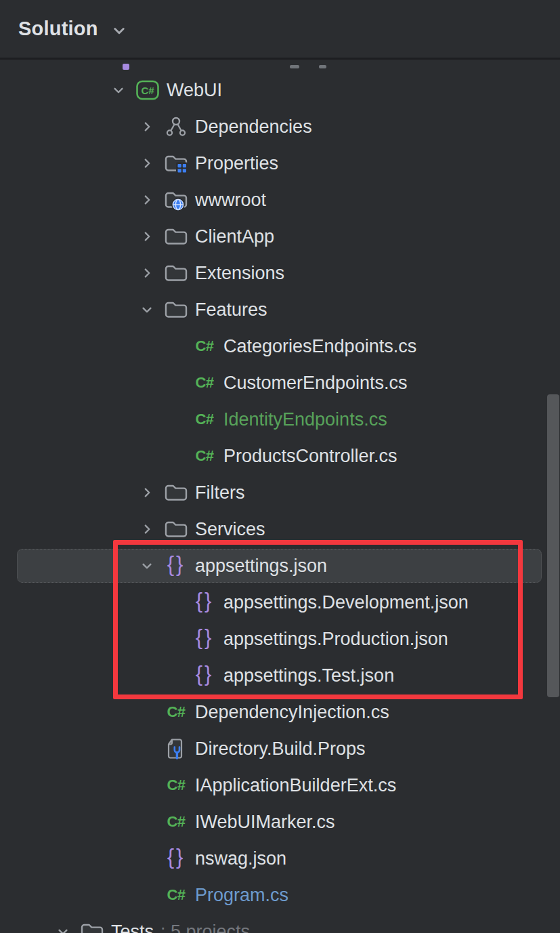  I want to click on tree-row-identityendpoints-cs: C#IdentityEndpoints.cs, so click(280, 419).